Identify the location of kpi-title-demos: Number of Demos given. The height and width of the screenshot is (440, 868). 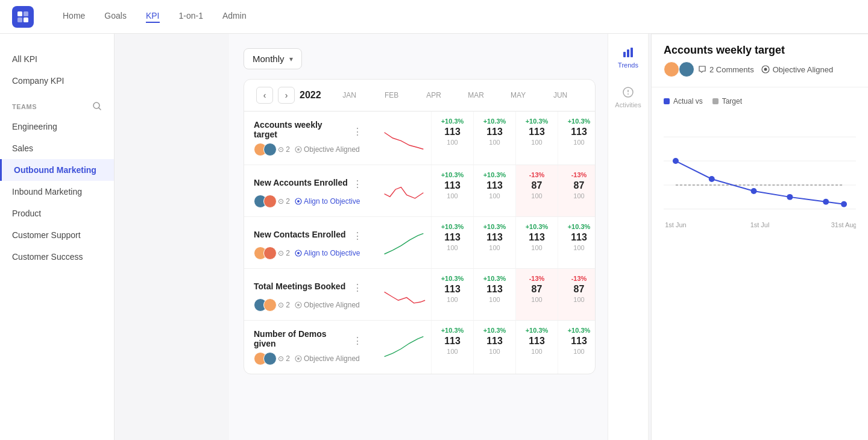
(301, 339).